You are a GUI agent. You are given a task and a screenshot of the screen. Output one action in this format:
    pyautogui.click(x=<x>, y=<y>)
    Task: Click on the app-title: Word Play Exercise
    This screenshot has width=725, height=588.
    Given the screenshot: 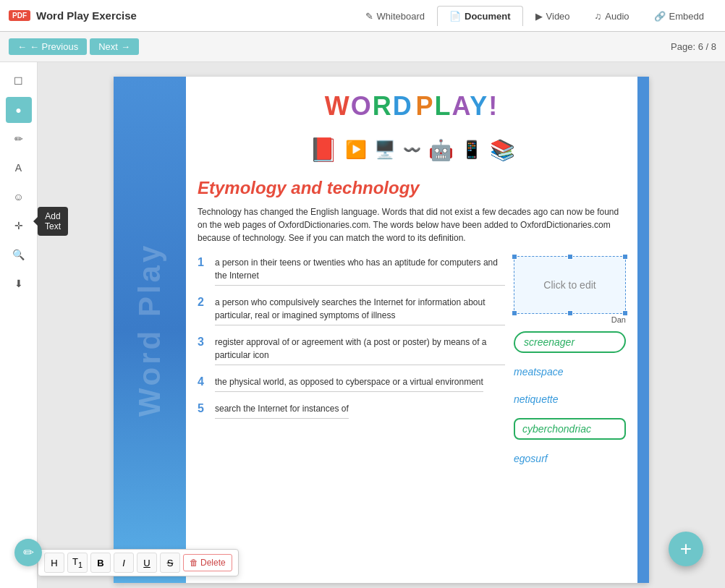 What is the action you would take?
    pyautogui.click(x=195, y=16)
    